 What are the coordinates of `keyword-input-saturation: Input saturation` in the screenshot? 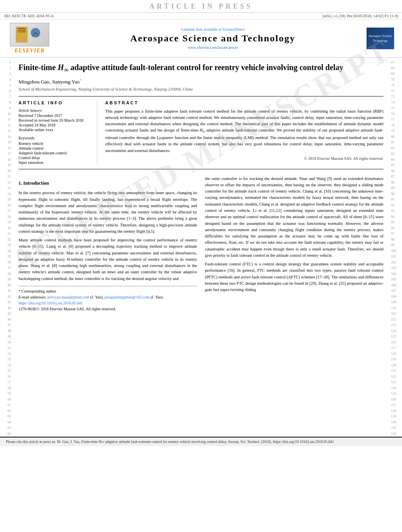 It's located at (55, 162).